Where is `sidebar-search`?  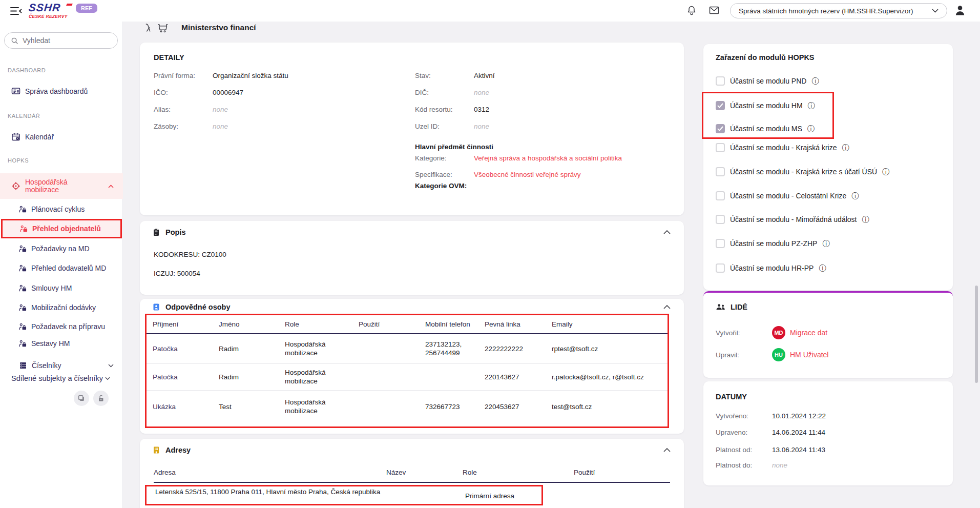
sidebar-search is located at coordinates (61, 40).